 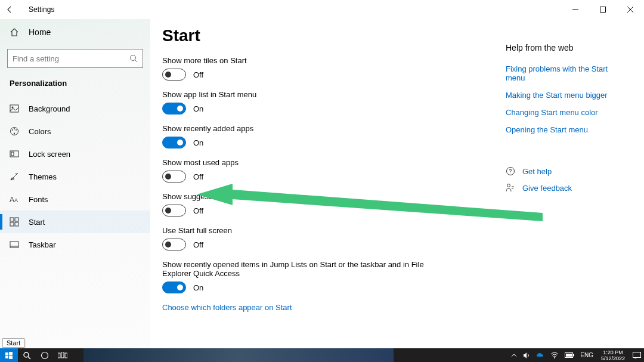 What do you see at coordinates (75, 80) in the screenshot?
I see `category-label: Personalization` at bounding box center [75, 80].